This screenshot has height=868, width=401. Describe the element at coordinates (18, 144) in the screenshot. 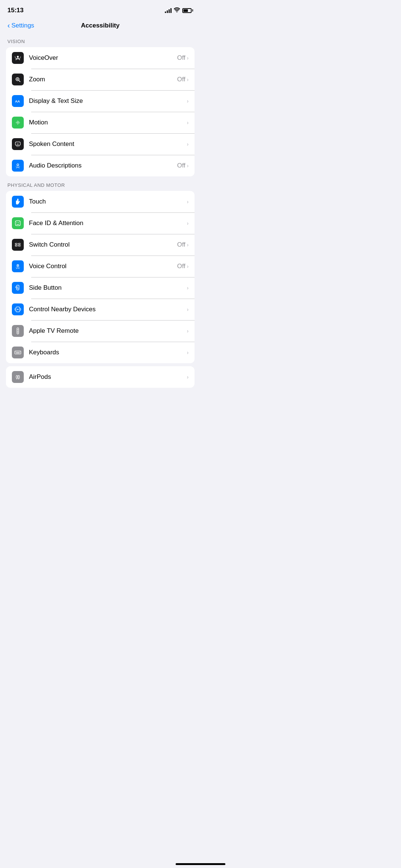

I see `spoken-content-icon: 30` at that location.